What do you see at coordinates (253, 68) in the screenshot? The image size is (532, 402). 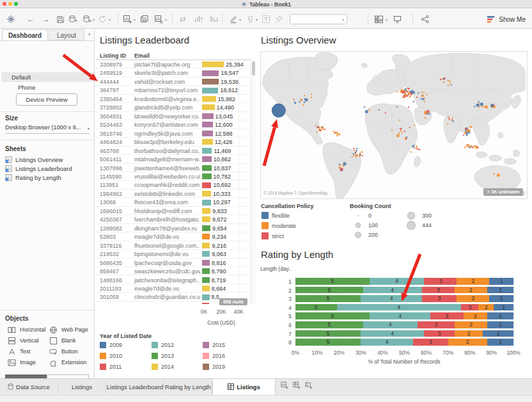 I see `leaderboard-scrollbar-thumb` at bounding box center [253, 68].